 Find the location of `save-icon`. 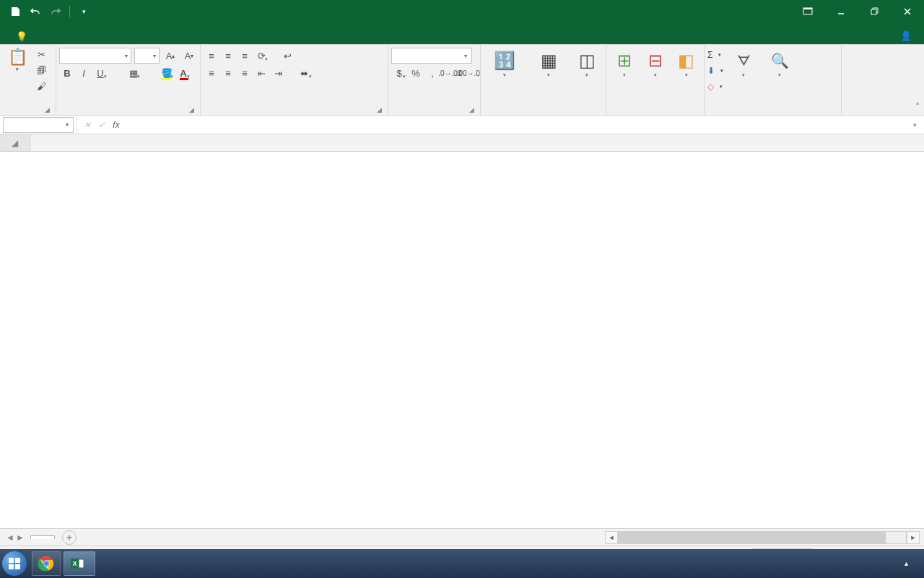

save-icon is located at coordinates (15, 12).